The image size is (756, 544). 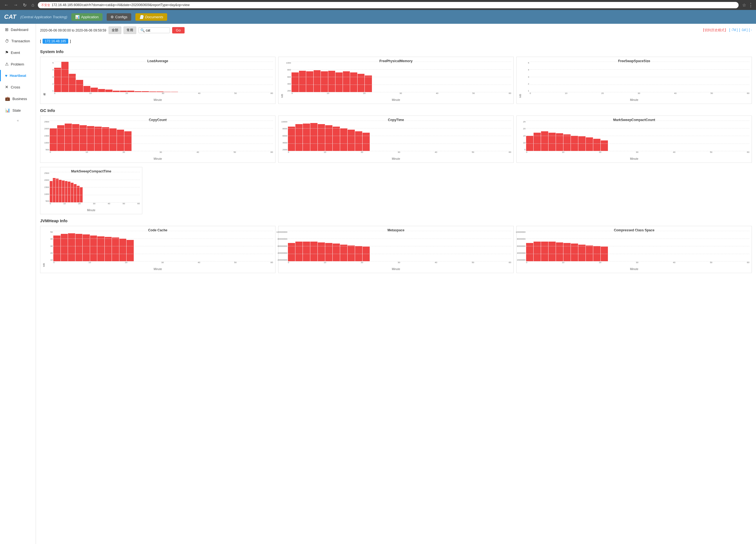 What do you see at coordinates (521, 239) in the screenshot?
I see `y-tick: 8000000` at bounding box center [521, 239].